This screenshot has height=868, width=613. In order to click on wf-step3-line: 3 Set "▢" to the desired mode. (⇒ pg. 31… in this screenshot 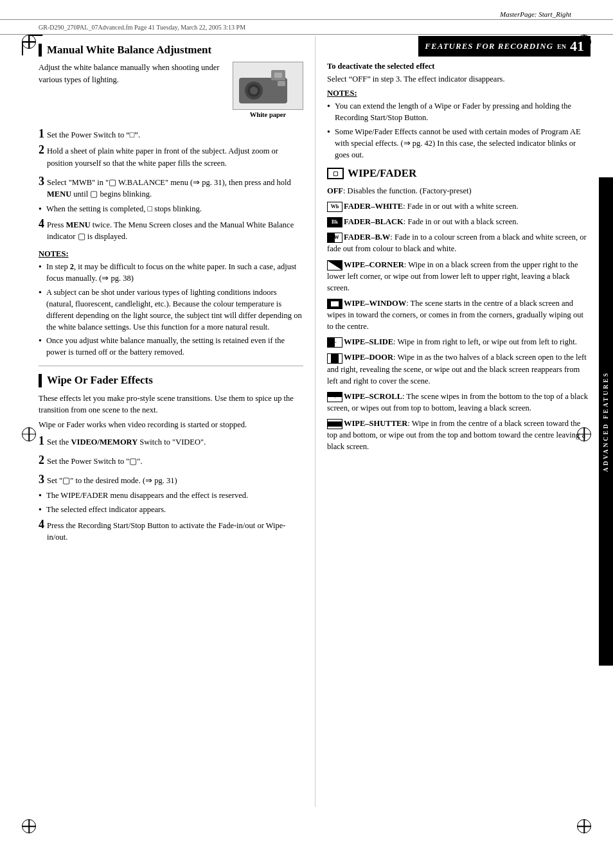, I will do `click(171, 481)`.